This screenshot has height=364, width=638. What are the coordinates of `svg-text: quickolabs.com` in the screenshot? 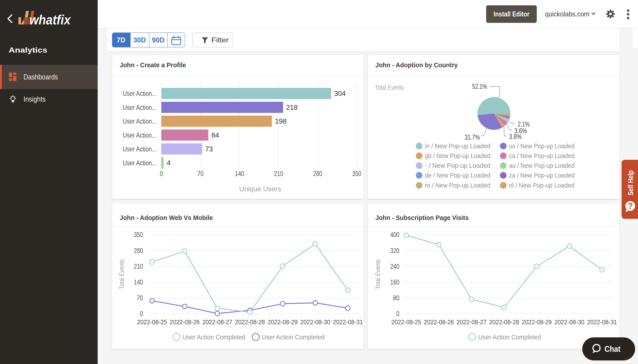 It's located at (567, 14).